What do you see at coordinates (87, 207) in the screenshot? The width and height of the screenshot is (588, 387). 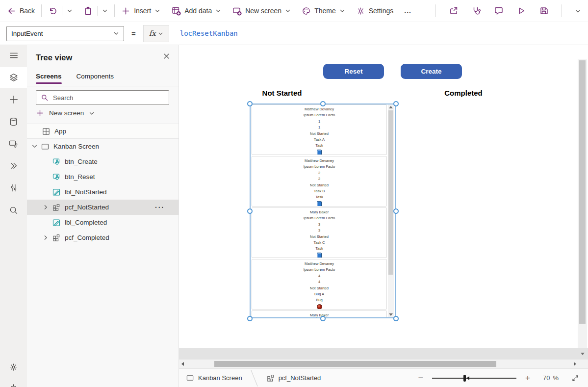 I see `tree-item-label: pcf_NotStarted` at bounding box center [87, 207].